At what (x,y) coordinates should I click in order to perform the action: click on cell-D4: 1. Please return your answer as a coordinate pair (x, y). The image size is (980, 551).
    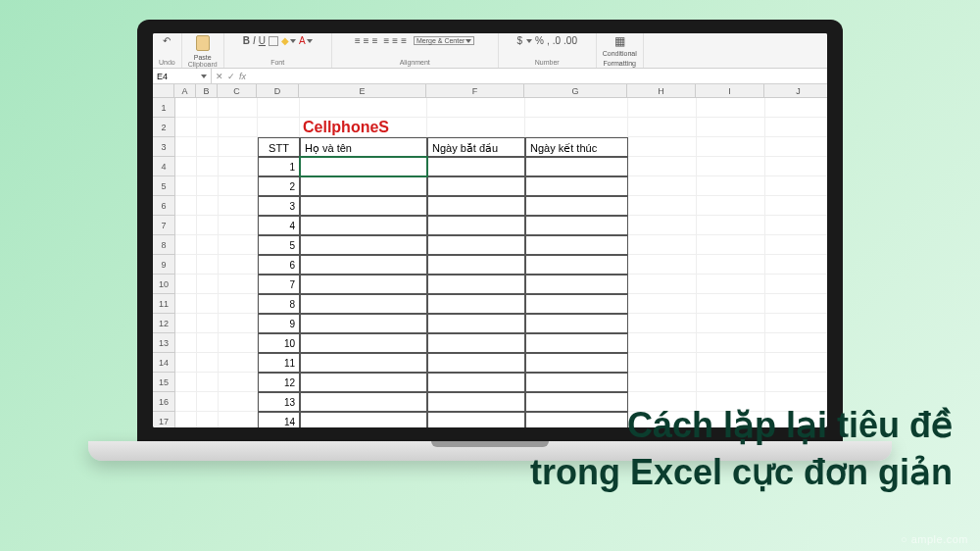
    Looking at the image, I should click on (278, 167).